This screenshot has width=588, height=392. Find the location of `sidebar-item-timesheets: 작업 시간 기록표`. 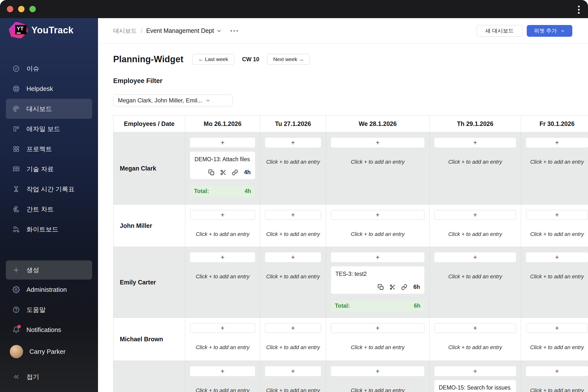

sidebar-item-timesheets: 작업 시간 기록표 is located at coordinates (49, 189).